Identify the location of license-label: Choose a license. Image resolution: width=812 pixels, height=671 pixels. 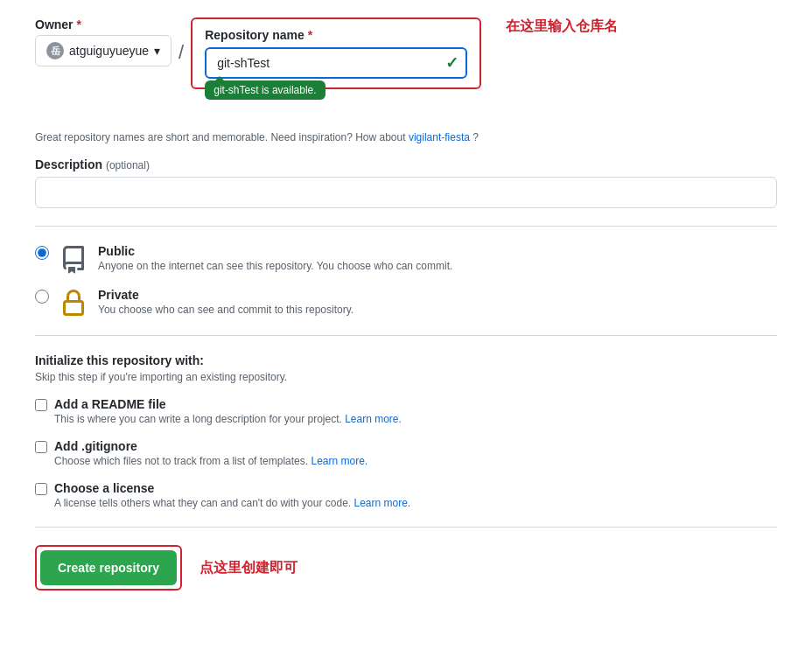
(233, 488).